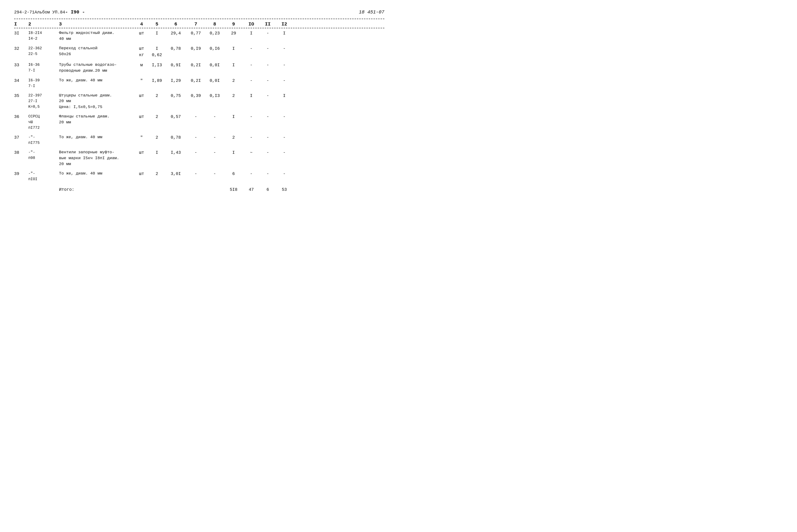  I want to click on row-col6: 0,57, so click(176, 117).